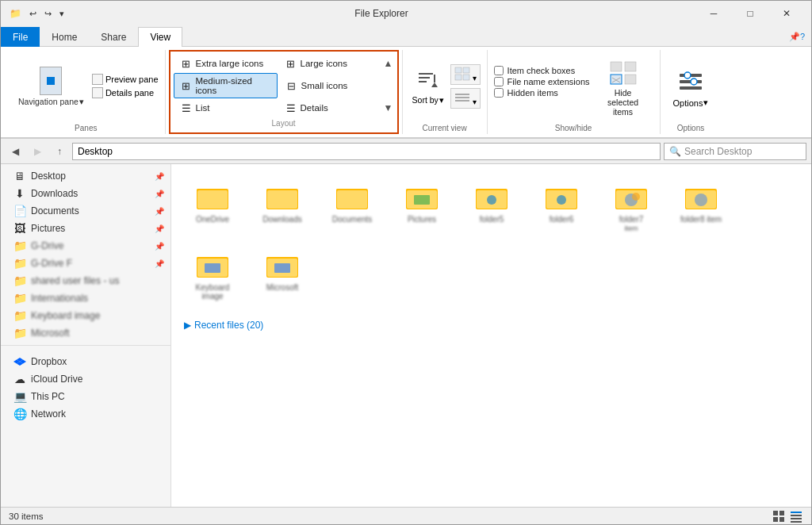  I want to click on view-options-buttons: ▾ ▾, so click(465, 86).